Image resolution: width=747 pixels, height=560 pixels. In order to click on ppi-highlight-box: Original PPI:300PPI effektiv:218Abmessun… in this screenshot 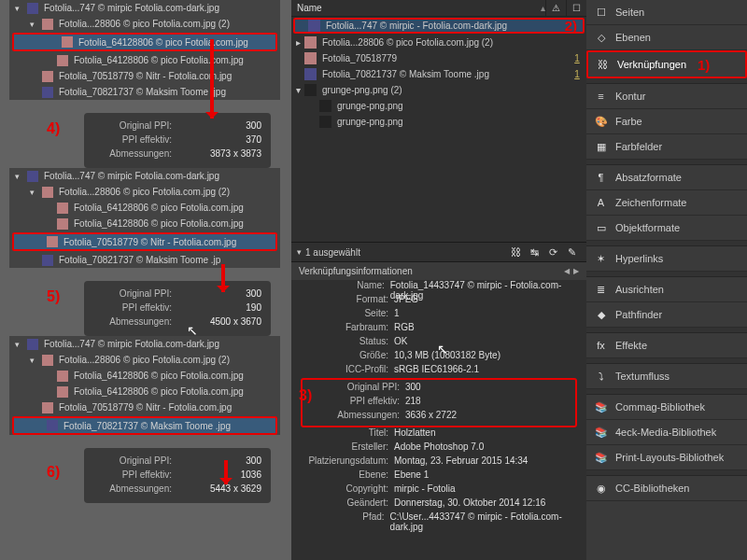, I will do `click(439, 403)`.